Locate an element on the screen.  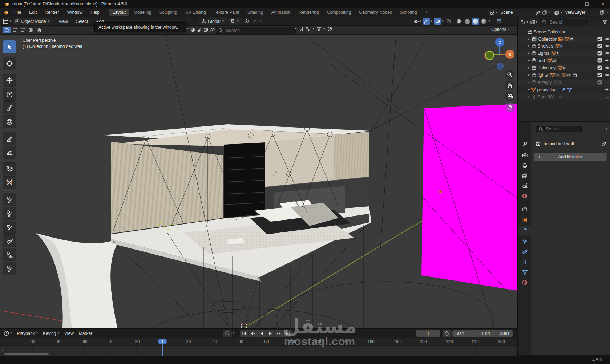
workspace-tab-rendering: Rendering is located at coordinates (309, 12).